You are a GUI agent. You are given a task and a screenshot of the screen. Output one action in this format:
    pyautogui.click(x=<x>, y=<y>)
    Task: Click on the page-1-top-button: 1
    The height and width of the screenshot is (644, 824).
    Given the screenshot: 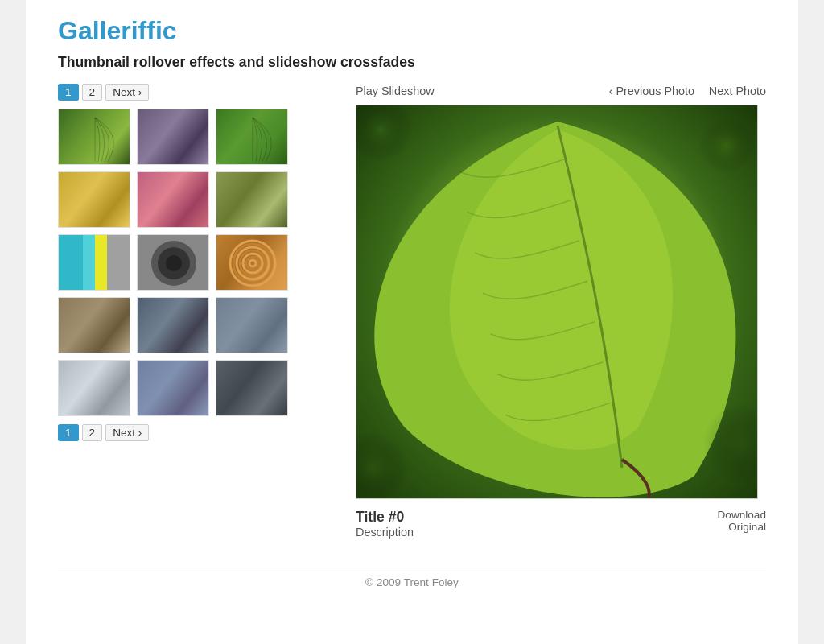 What is the action you would take?
    pyautogui.click(x=68, y=92)
    